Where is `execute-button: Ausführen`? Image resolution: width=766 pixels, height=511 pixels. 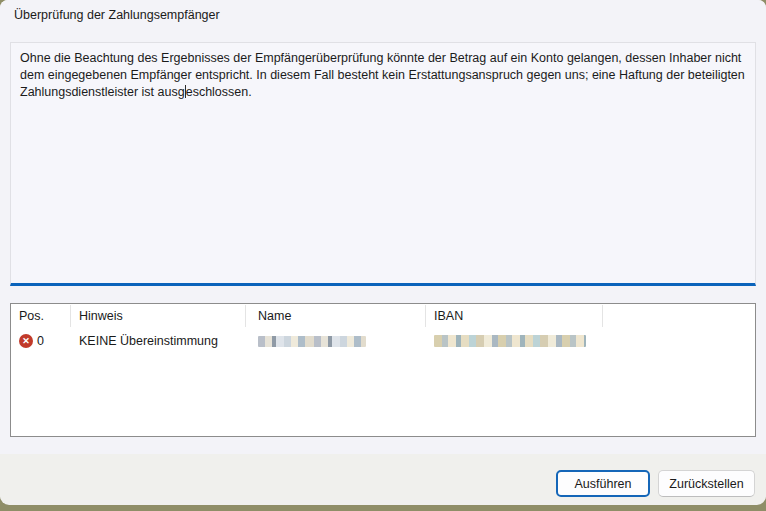
execute-button: Ausführen is located at coordinates (603, 484).